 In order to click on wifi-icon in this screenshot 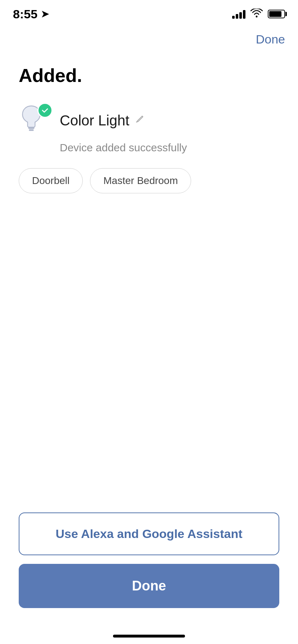, I will do `click(257, 14)`.